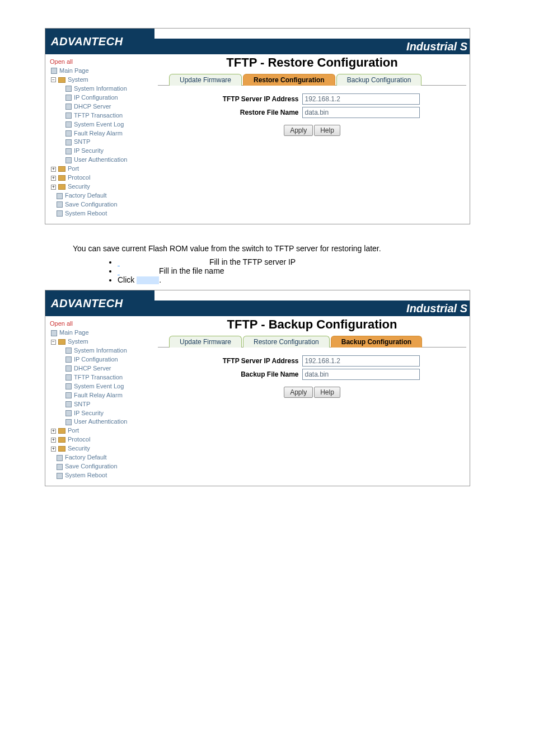 The width and height of the screenshot is (534, 756). What do you see at coordinates (309, 262) in the screenshot?
I see `doc-bullet-1: Fill in the TFTP server IP` at bounding box center [309, 262].